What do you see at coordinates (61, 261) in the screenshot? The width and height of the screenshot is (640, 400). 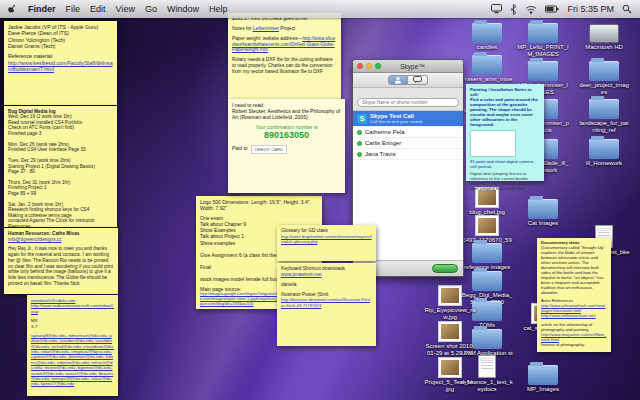 I see `sticky-note-hr: Human Resources: Cathe Misas info@dgreen…` at bounding box center [61, 261].